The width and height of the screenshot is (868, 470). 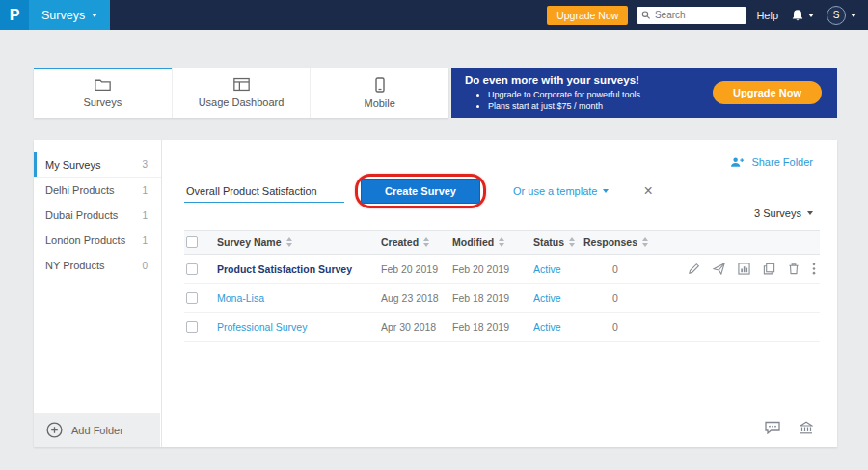 What do you see at coordinates (299, 242) in the screenshot?
I see `header-survey-name: Survey Name` at bounding box center [299, 242].